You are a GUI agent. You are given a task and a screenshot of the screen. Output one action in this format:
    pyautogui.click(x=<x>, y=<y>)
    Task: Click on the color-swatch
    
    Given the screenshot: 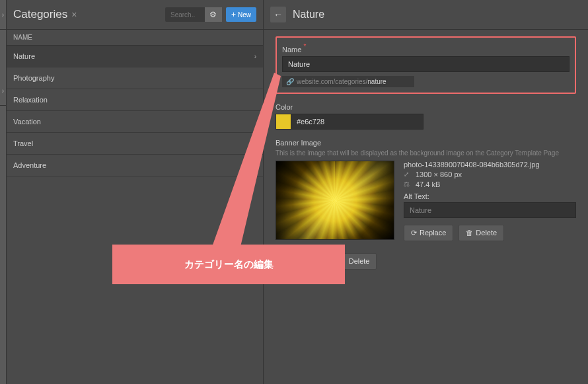 What is the action you would take?
    pyautogui.click(x=283, y=122)
    